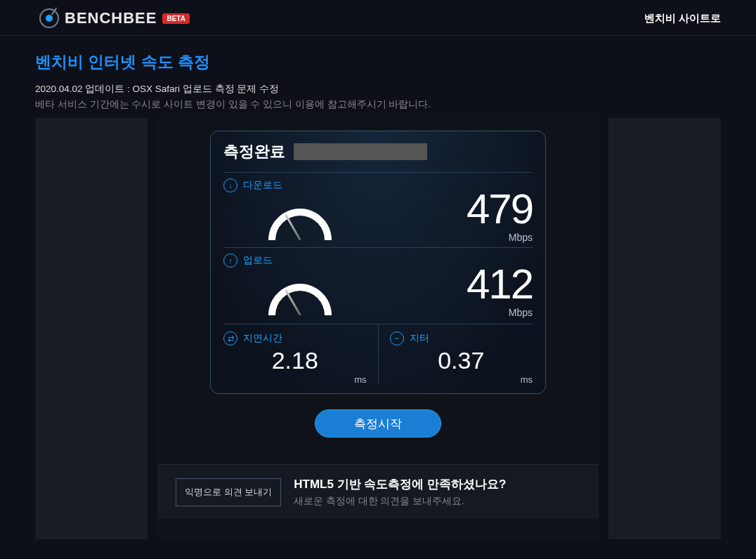  Describe the element at coordinates (176, 18) in the screenshot. I see `beta-badge: BETA` at that location.